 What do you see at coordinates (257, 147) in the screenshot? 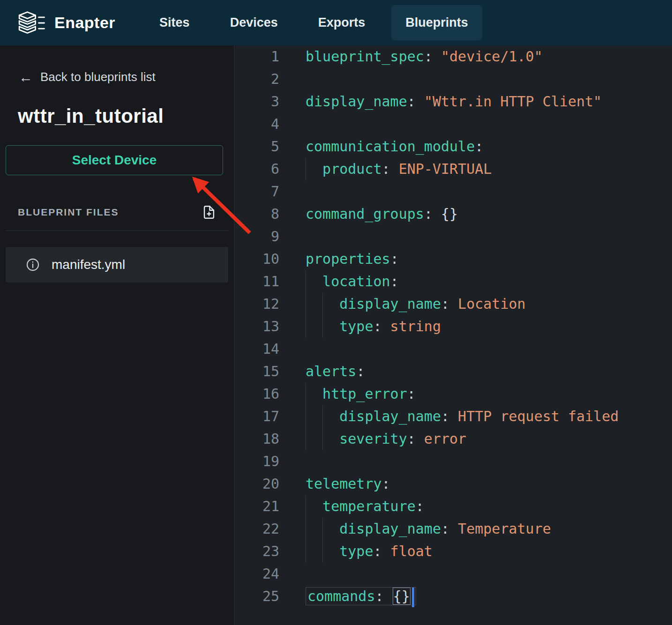
I see `line-number: 5` at bounding box center [257, 147].